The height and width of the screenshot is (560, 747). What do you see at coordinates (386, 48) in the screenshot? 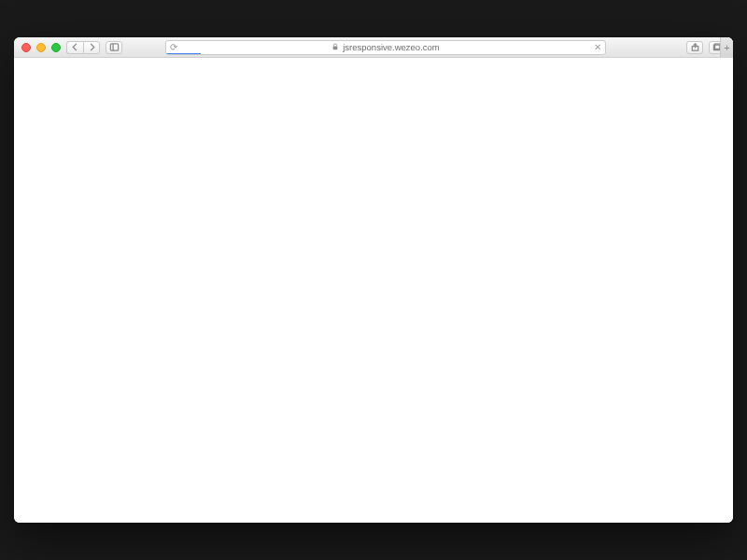
I see `address-bar: ⟳ jsresponsive.wezeo.com ✕` at bounding box center [386, 48].